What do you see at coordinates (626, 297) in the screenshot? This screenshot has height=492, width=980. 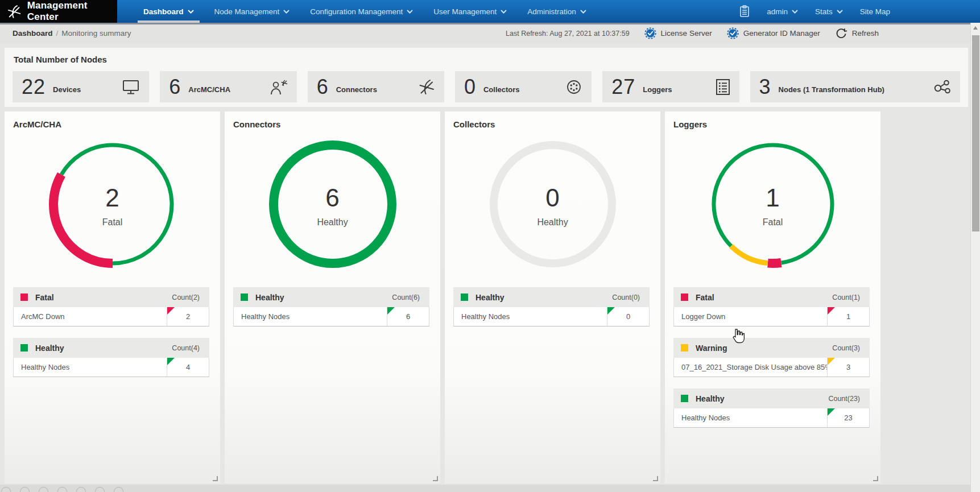 I see `legend-count: Count(0)` at bounding box center [626, 297].